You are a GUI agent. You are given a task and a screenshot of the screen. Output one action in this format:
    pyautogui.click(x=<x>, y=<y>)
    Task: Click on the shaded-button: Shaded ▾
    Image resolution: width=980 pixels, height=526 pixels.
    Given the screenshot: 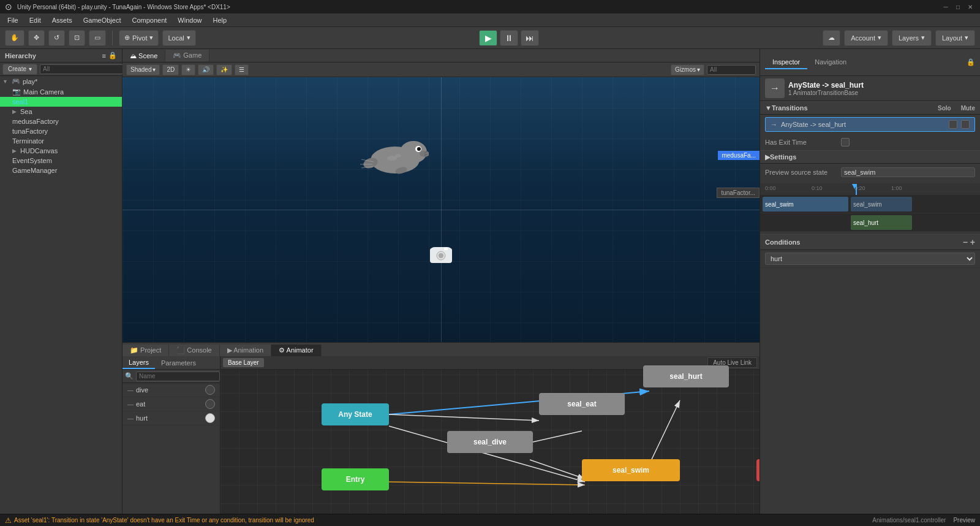 What is the action you would take?
    pyautogui.click(x=143, y=70)
    